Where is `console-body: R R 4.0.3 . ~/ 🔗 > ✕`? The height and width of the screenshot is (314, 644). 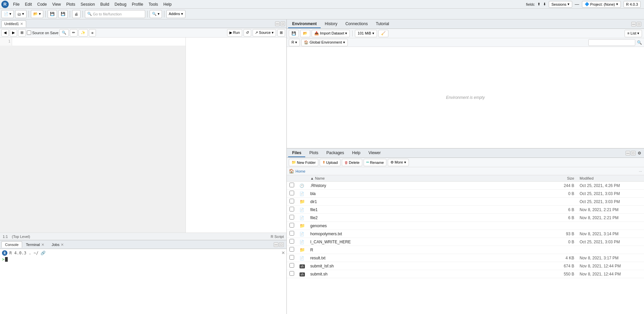
console-body: R R 4.0.3 . ~/ 🔗 > ✕ is located at coordinates (143, 281).